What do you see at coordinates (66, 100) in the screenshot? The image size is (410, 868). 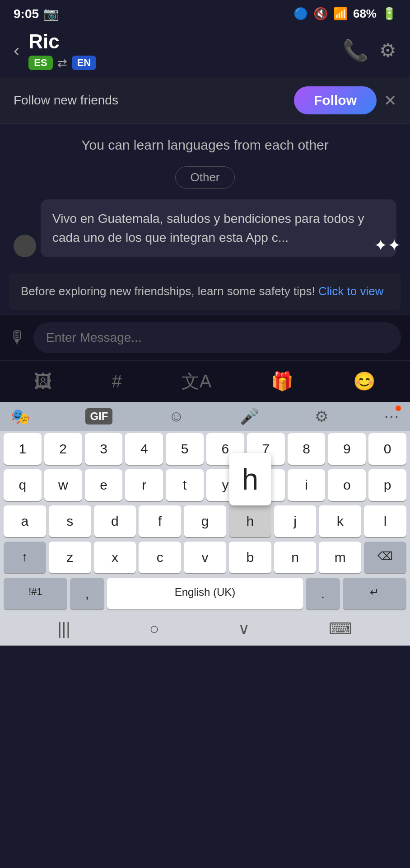 I see `follow-banner-text: Follow new friends` at bounding box center [66, 100].